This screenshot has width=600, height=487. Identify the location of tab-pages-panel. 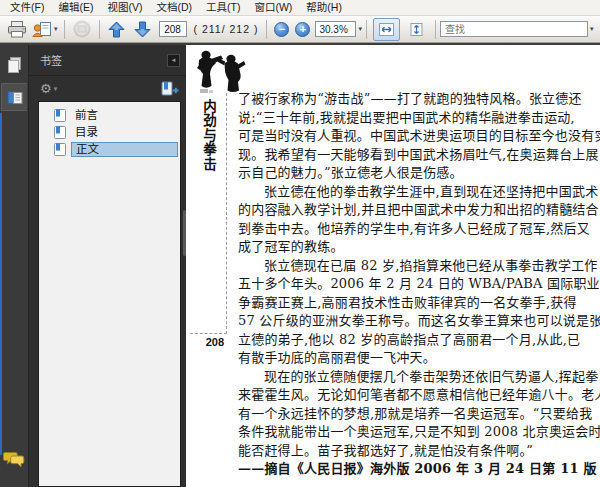
(14, 65).